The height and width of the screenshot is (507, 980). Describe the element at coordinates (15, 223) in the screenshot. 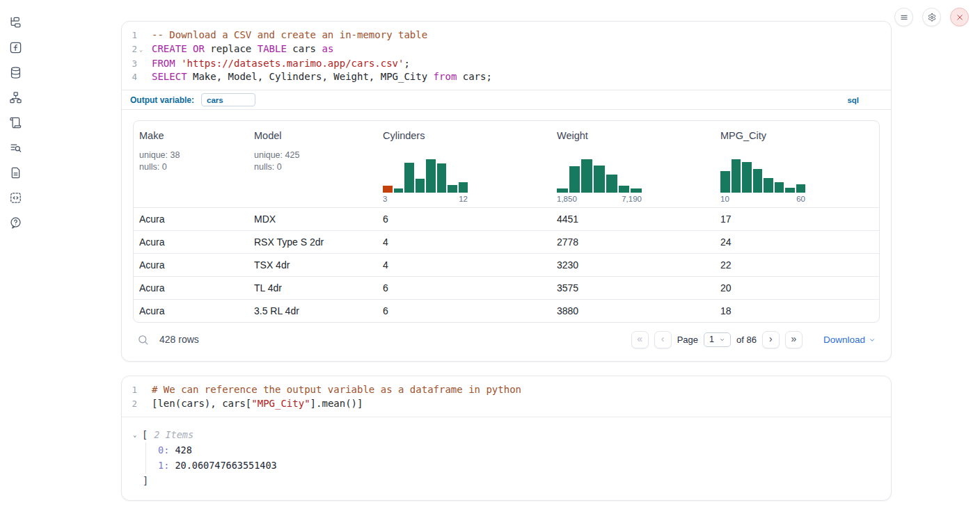

I see `sidebar-item-help` at that location.